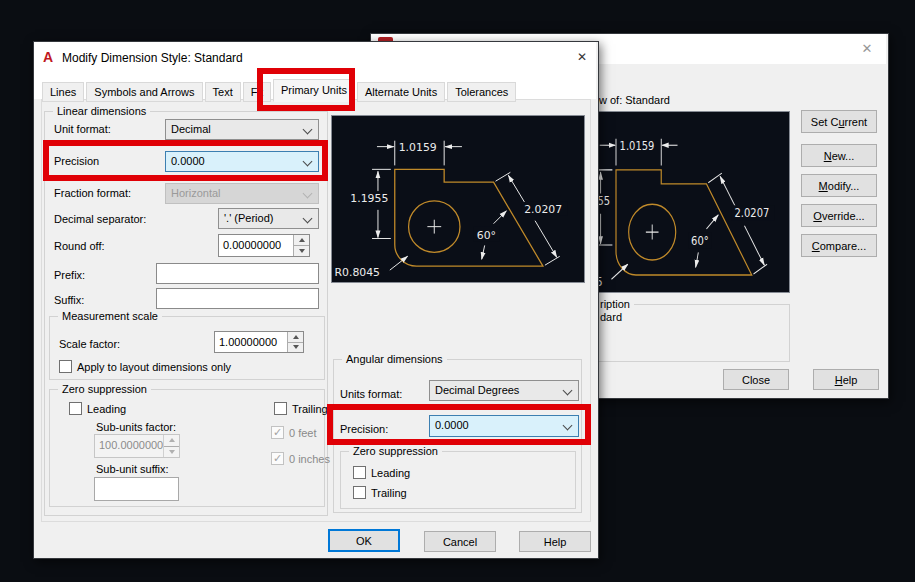 The height and width of the screenshot is (582, 915). What do you see at coordinates (824, 186) in the screenshot?
I see `label-mnemonic: M` at bounding box center [824, 186].